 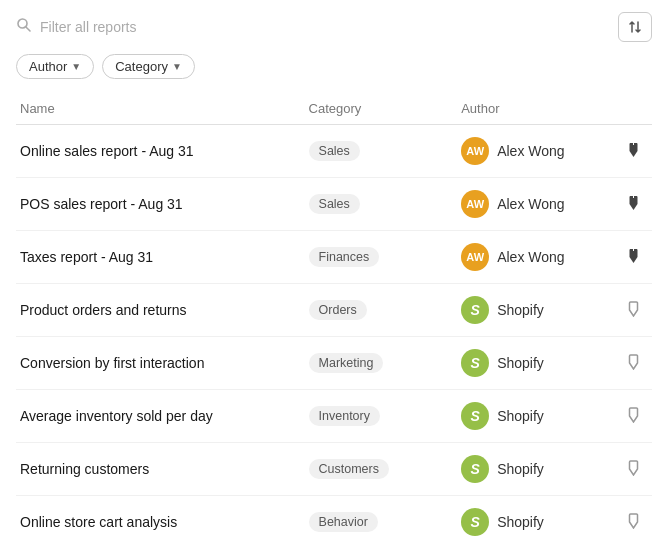 I want to click on row-name-7: Online store cart analysis, so click(x=162, y=522).